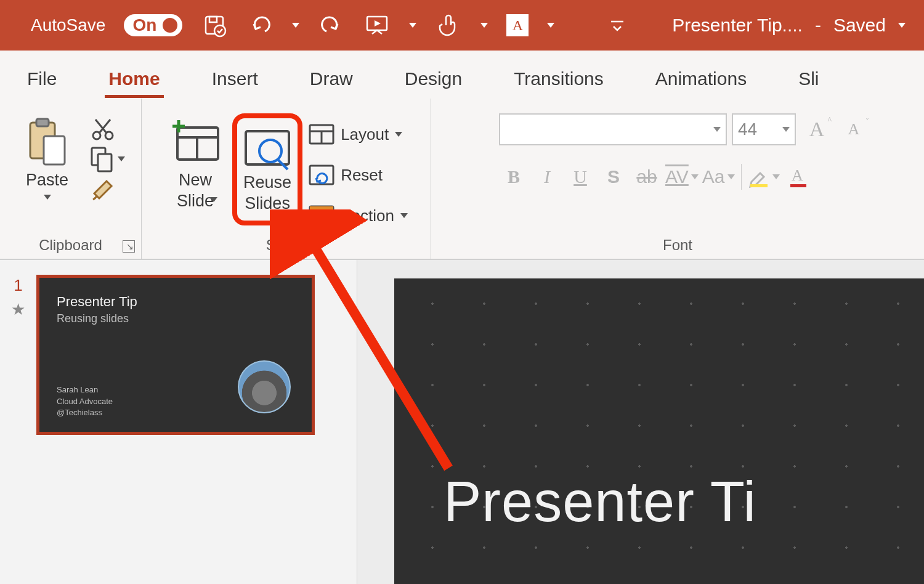  I want to click on cut-icon, so click(107, 129).